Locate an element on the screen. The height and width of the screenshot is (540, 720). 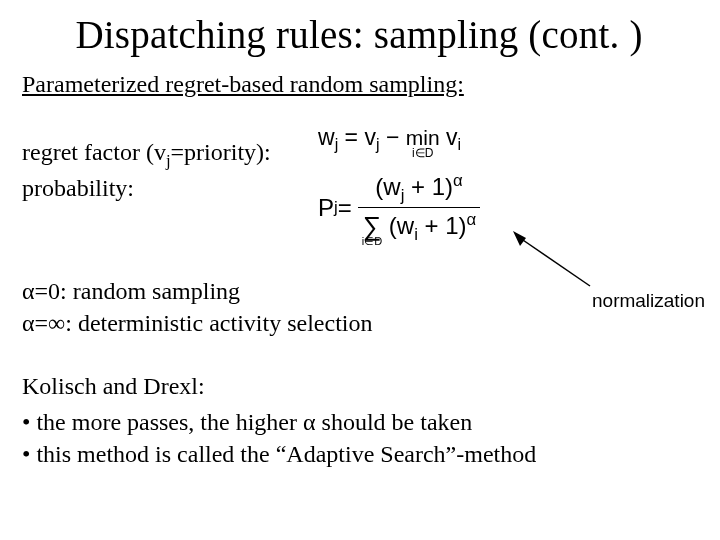
min-block: mini∈D is located at coordinates (423, 142).